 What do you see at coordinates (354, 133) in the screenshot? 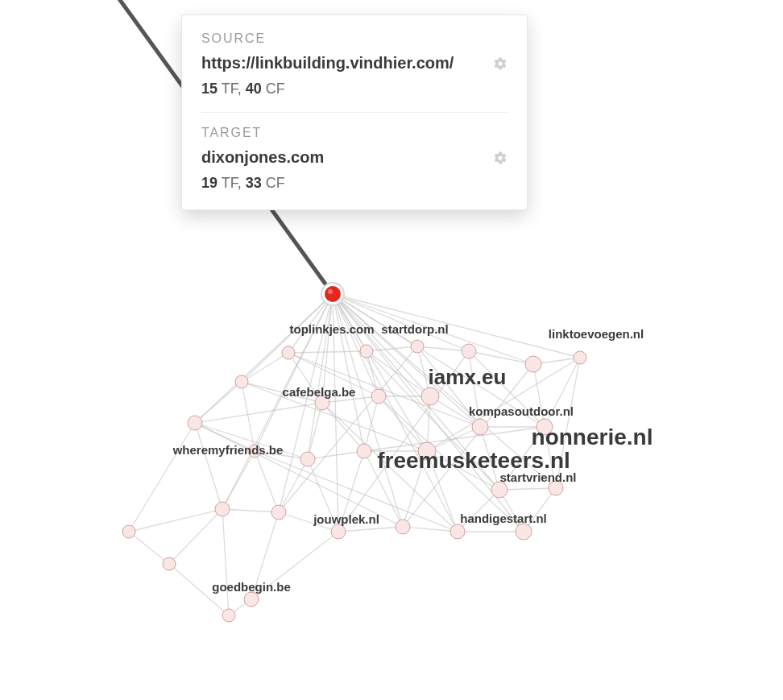
I see `target-heading: TARGET` at bounding box center [354, 133].